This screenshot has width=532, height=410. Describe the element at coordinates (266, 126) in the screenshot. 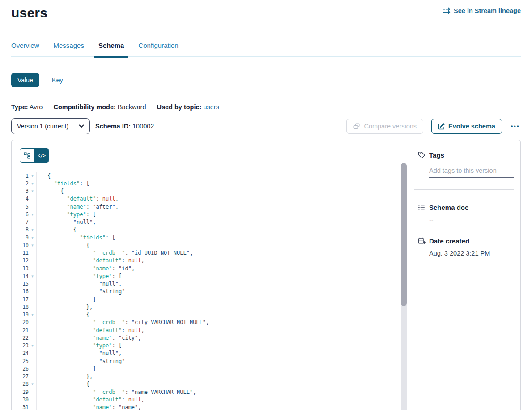

I see `version-bar: Version 1 (current) Schema ID: 100002 Co…` at that location.